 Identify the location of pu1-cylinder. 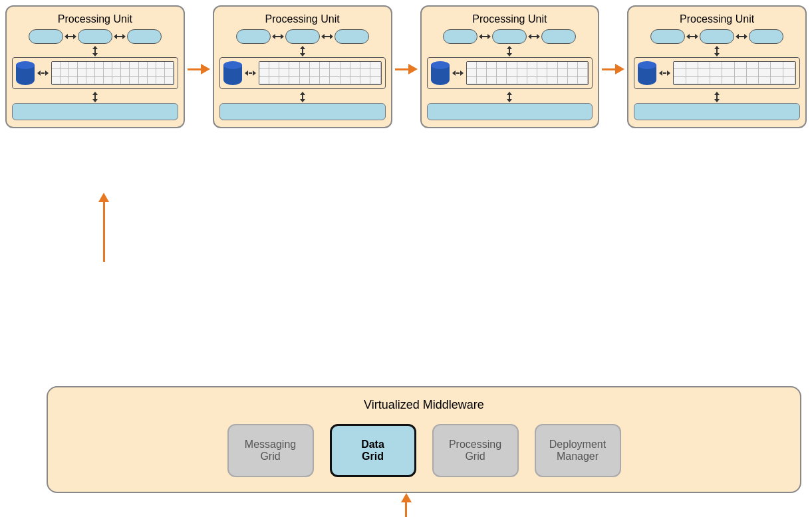
(25, 73).